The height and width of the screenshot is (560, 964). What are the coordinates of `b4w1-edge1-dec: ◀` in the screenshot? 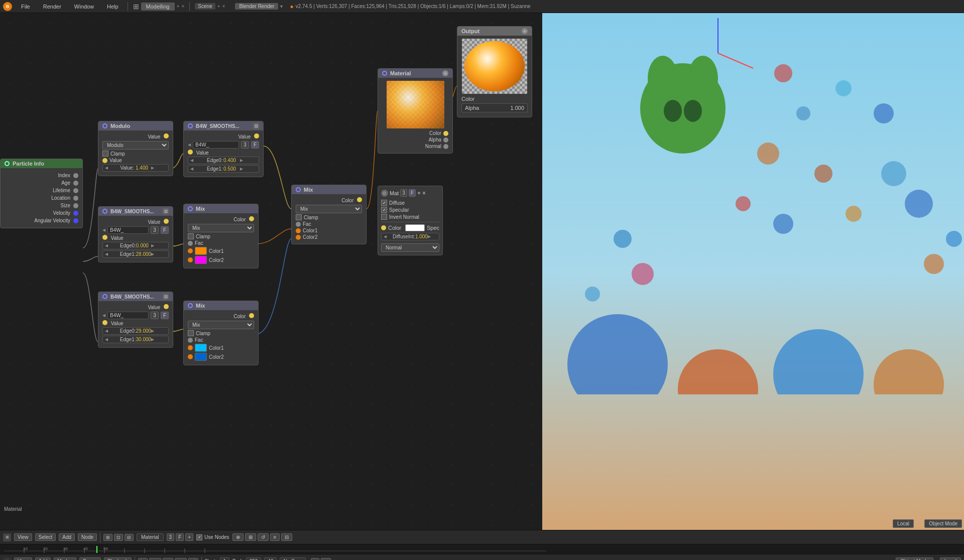 It's located at (199, 169).